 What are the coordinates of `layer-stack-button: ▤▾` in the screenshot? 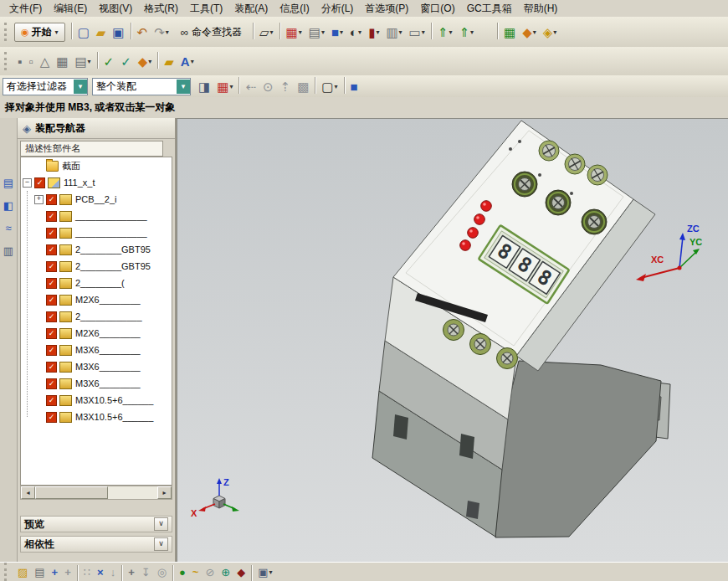 It's located at (82, 61).